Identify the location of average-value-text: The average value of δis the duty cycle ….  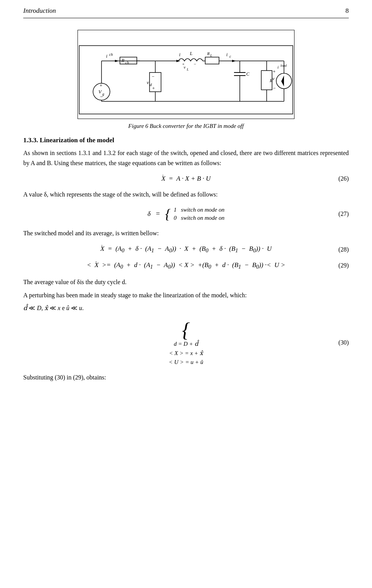
(186, 282).